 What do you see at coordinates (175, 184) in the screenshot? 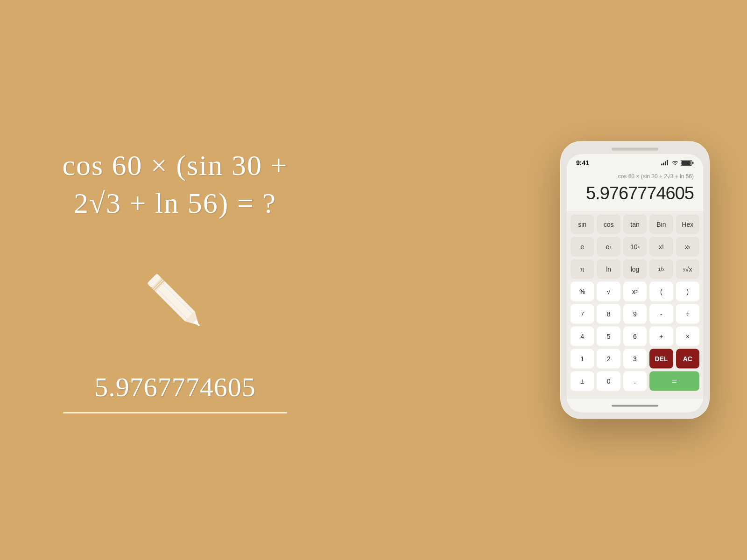
I see `equation-display: cos 60 × (sin 30 + 2√3 + ln 56) = ?` at bounding box center [175, 184].